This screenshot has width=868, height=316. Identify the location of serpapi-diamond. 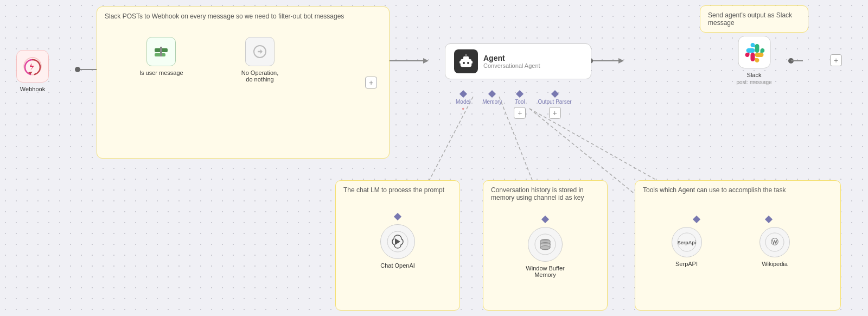
(697, 219).